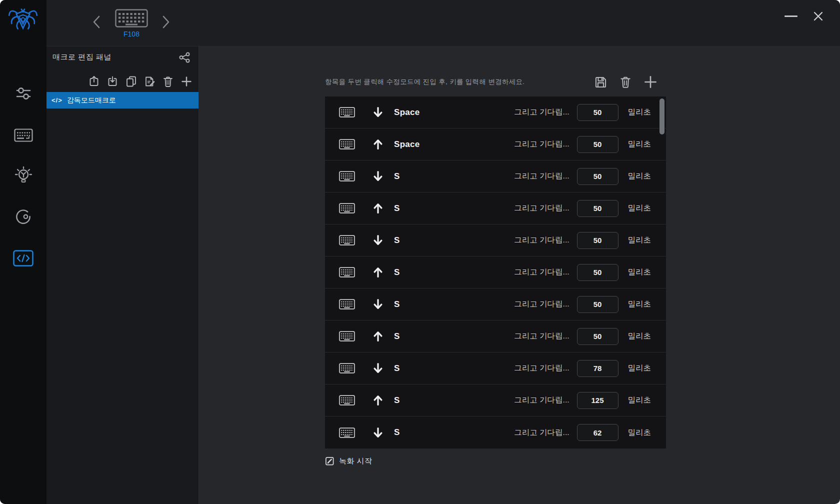 This screenshot has width=840, height=504. I want to click on device-next-button, so click(166, 22).